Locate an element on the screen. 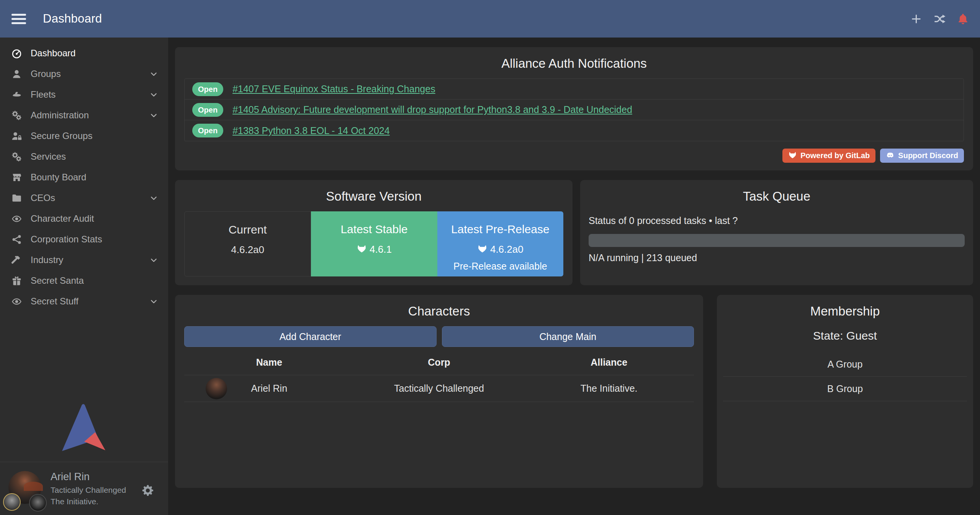 The width and height of the screenshot is (980, 515). character-alliance: The Initiative. is located at coordinates (609, 389).